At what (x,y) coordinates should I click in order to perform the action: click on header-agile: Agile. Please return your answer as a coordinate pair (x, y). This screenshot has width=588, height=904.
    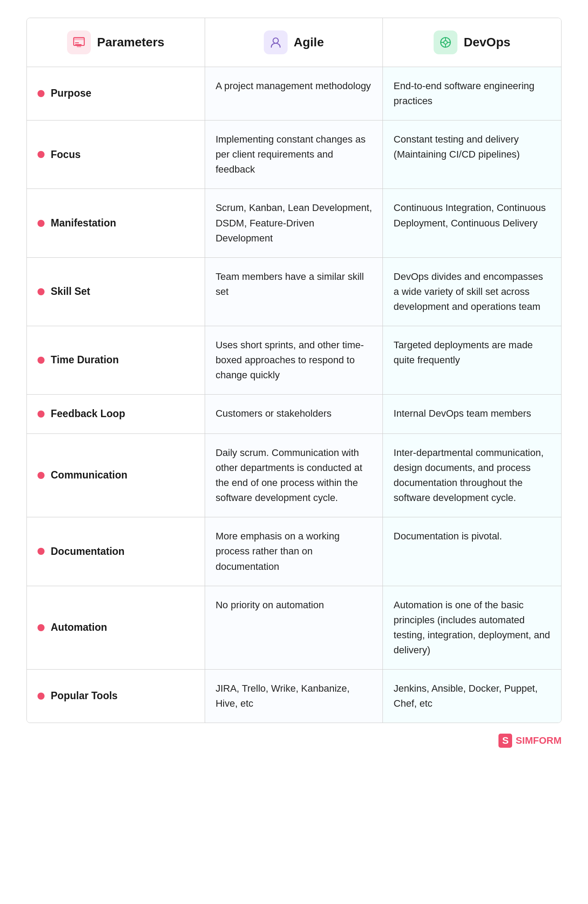
    Looking at the image, I should click on (294, 42).